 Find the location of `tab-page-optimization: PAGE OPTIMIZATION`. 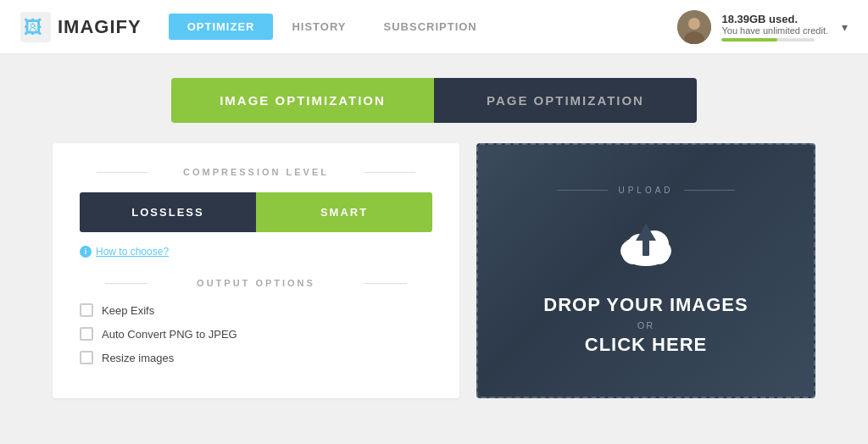

tab-page-optimization: PAGE OPTIMIZATION is located at coordinates (565, 100).